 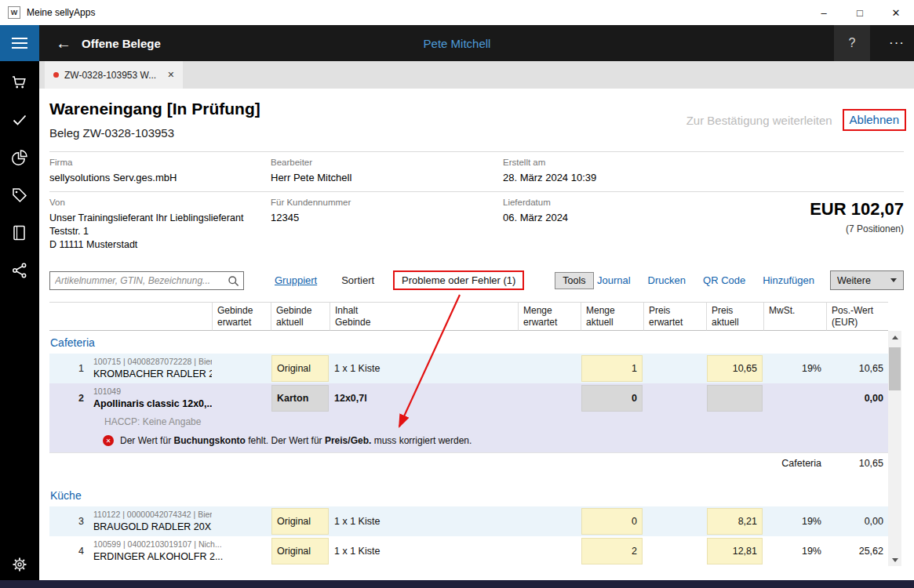 I want to click on vertical-scrollbar, so click(x=894, y=448).